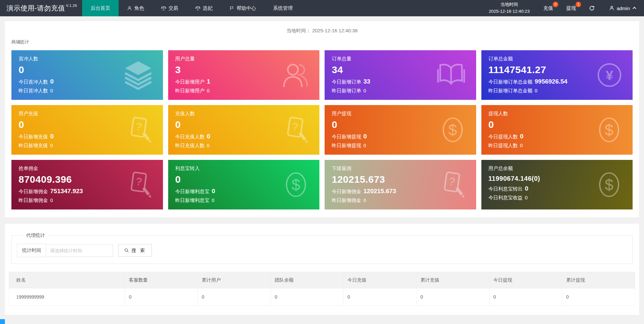  Describe the element at coordinates (190, 146) in the screenshot. I see `card-line-label: 昨日充值人数` at that location.